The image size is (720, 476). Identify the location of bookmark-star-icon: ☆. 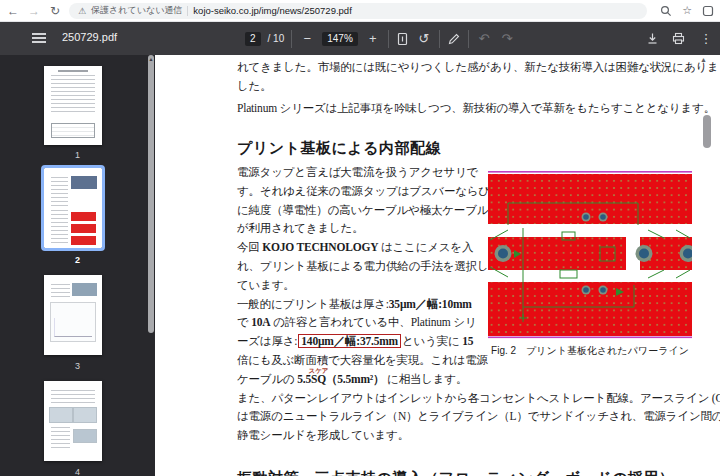
(687, 10).